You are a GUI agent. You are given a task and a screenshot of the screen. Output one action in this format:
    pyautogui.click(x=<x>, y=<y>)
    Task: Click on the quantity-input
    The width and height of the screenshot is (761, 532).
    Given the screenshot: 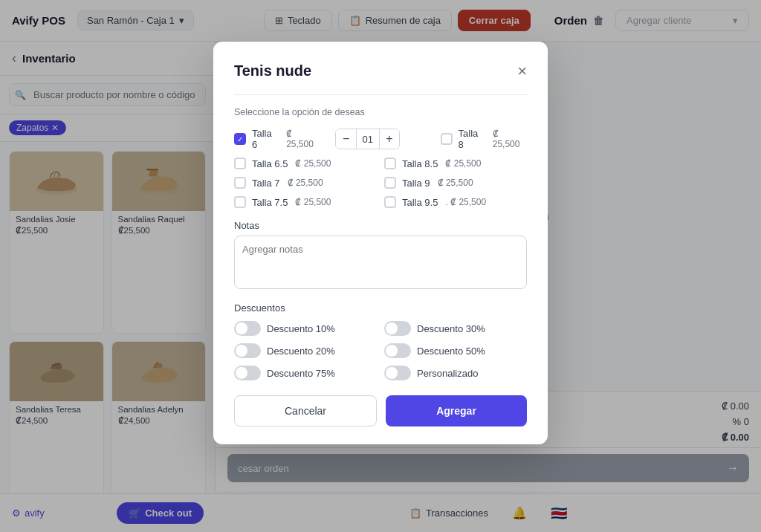 What is the action you would take?
    pyautogui.click(x=368, y=139)
    